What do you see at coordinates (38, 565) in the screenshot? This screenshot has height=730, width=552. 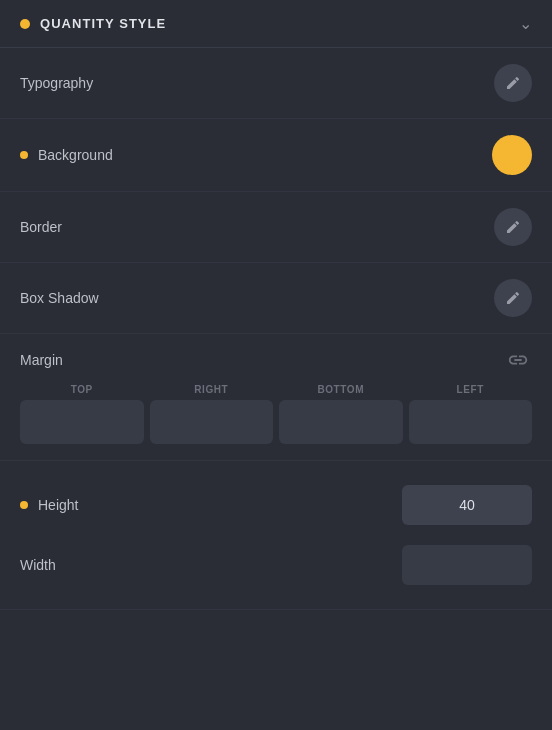 I see `width-label: Width` at bounding box center [38, 565].